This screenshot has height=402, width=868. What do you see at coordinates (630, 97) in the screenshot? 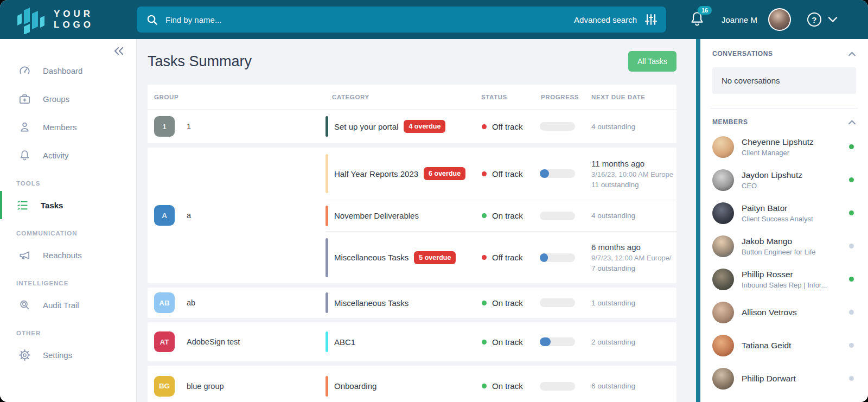
I see `column-header-due: NEXT DUE DATE` at bounding box center [630, 97].